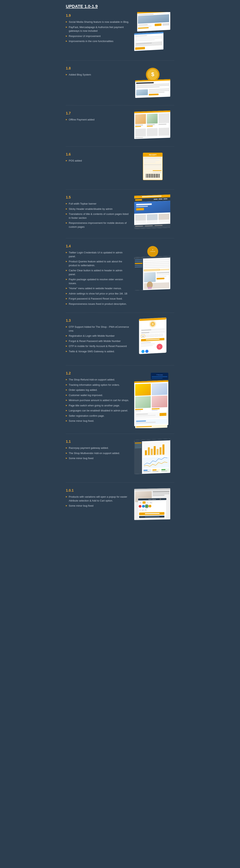  I want to click on list-item: Minimum purchase amount is added in cart…, so click(98, 400).